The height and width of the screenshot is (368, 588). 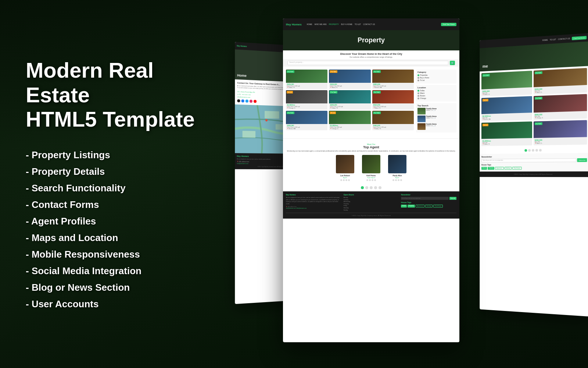 What do you see at coordinates (508, 168) in the screenshot?
I see `house-tag: Building` at bounding box center [508, 168].